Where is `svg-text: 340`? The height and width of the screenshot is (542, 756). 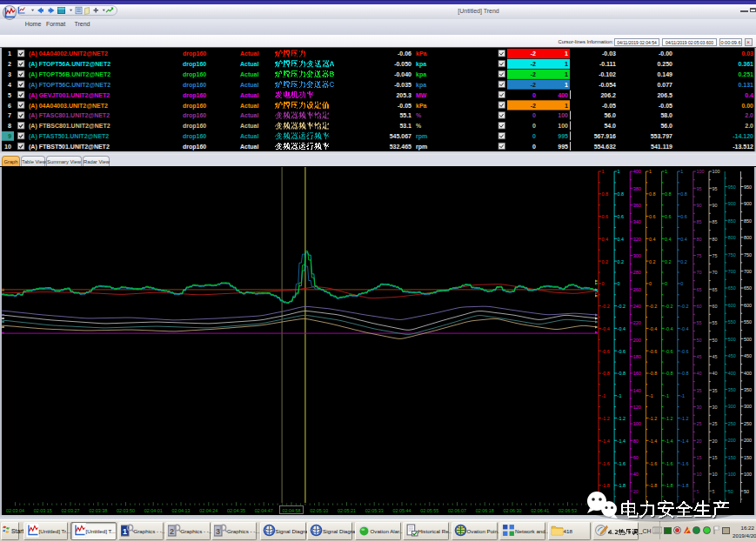 svg-text: 340 is located at coordinates (637, 222).